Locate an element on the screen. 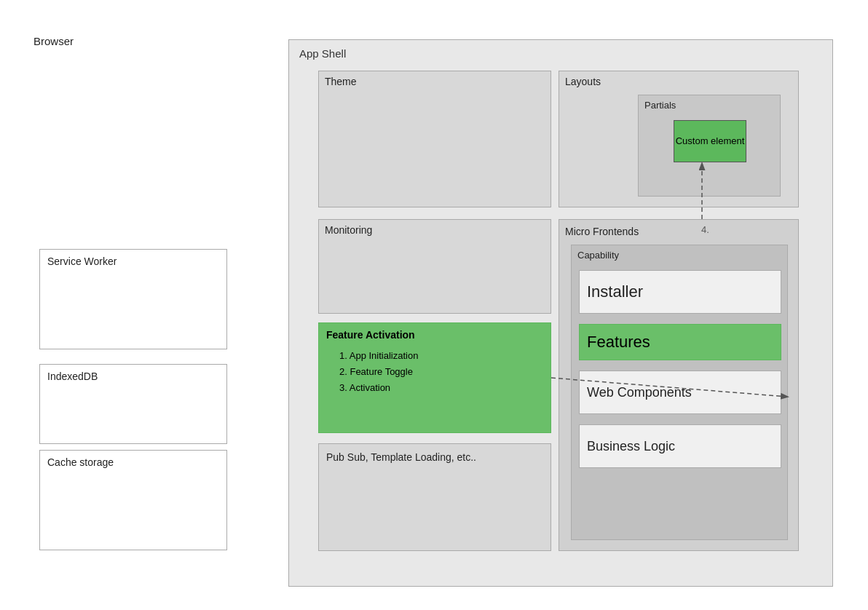 Image resolution: width=868 pixels, height=610 pixels. layouts-label: Layouts is located at coordinates (583, 82).